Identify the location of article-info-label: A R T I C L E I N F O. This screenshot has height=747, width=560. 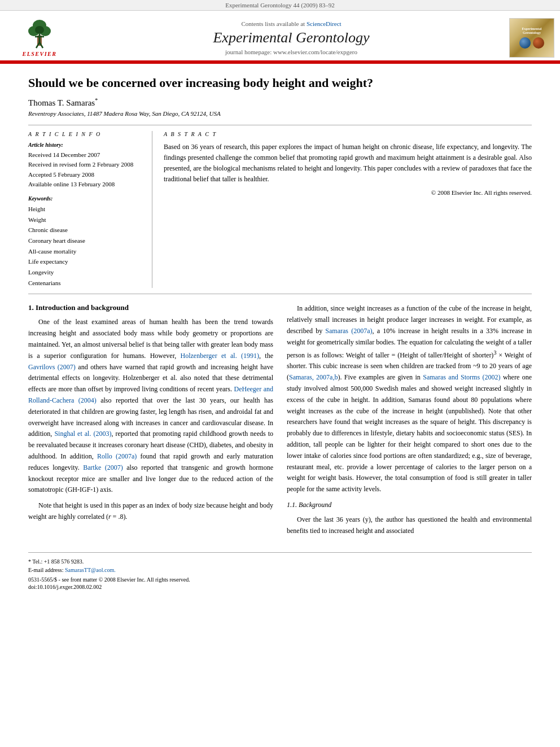
(86, 134).